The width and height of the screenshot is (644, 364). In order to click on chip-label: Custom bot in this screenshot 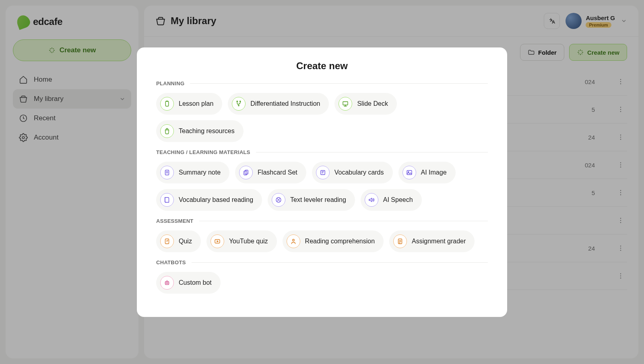, I will do `click(195, 283)`.